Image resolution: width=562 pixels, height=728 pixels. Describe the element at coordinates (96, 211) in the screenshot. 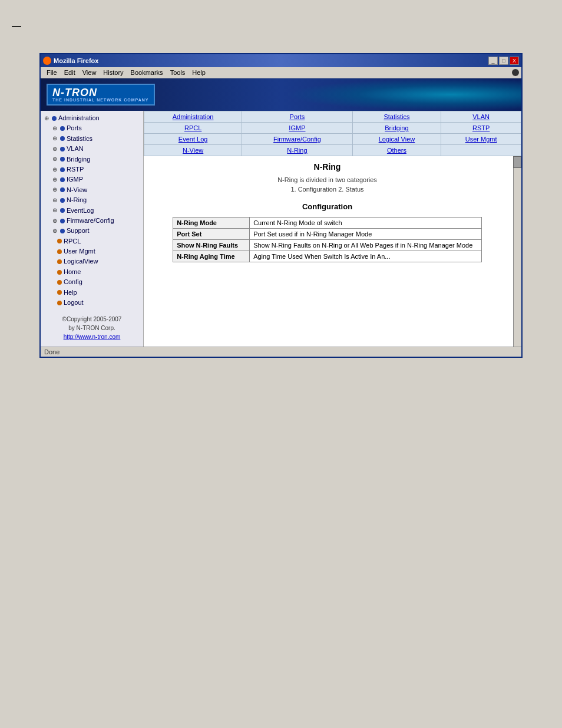

I see `sidebar-item-eventlog: ⊕ EventLog` at that location.